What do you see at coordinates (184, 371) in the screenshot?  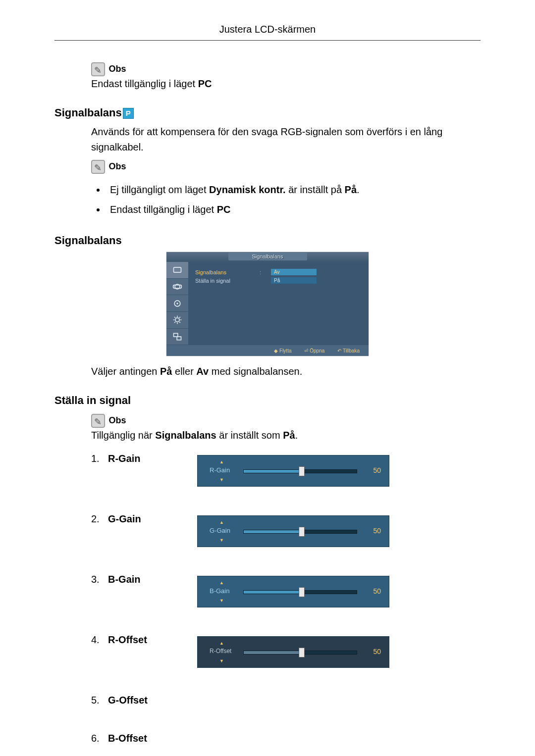 I see `text: eller` at bounding box center [184, 371].